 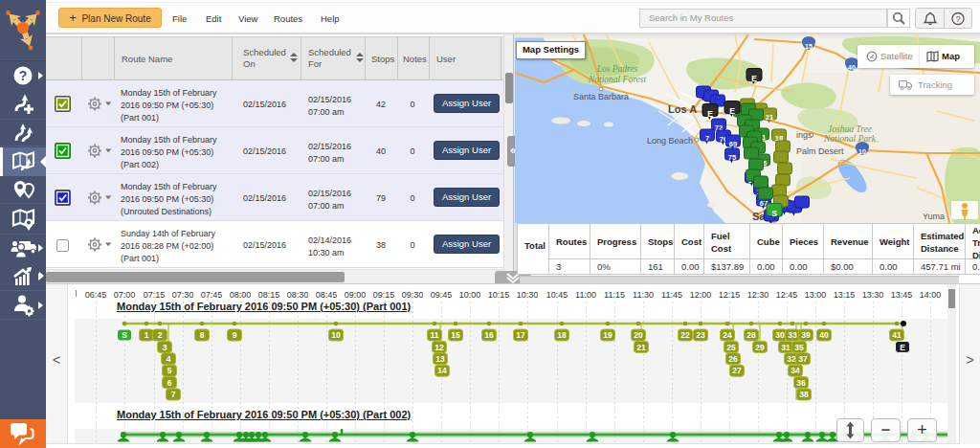 What do you see at coordinates (799, 347) in the screenshot?
I see `svg-text: 35` at bounding box center [799, 347].